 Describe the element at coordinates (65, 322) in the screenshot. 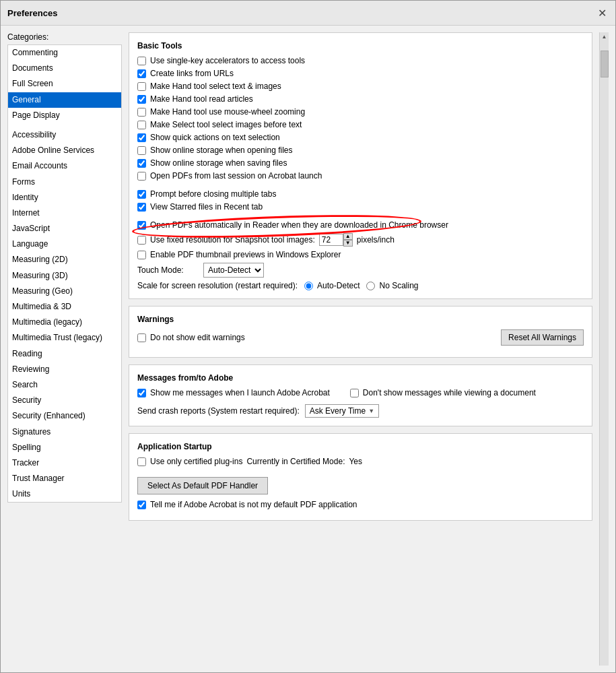

I see `sidebar-item-multimedia-legacy: Multimedia (legacy)` at that location.